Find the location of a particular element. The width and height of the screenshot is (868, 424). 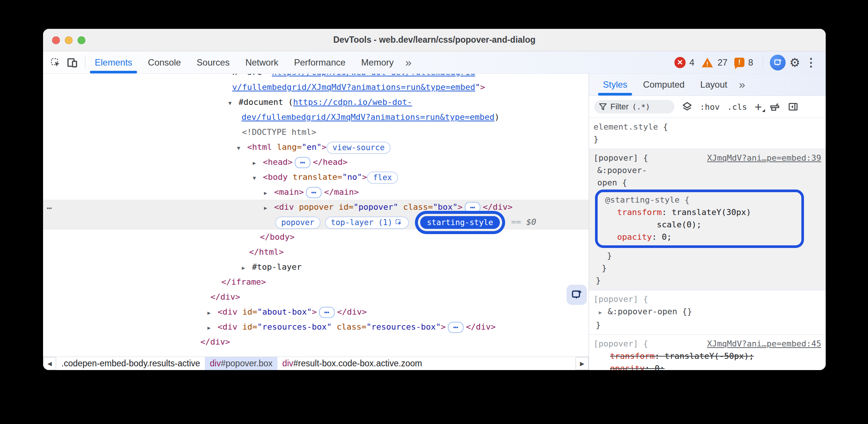

dom-tree-row: ▼<html lang="en">view-source is located at coordinates (316, 147).